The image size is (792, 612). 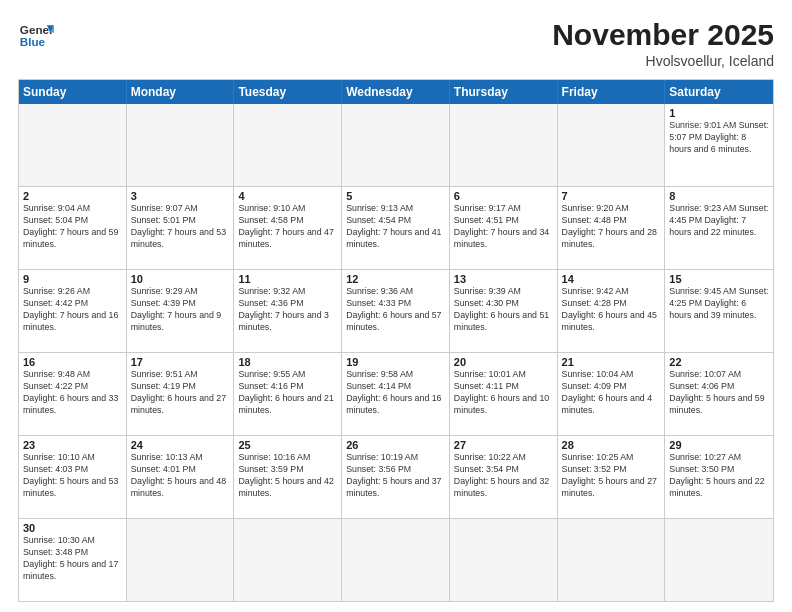 What do you see at coordinates (288, 476) in the screenshot?
I see `day-info: Sunrise: 10:16 AM Sunset: 3:59 PM Daylig…` at bounding box center [288, 476].